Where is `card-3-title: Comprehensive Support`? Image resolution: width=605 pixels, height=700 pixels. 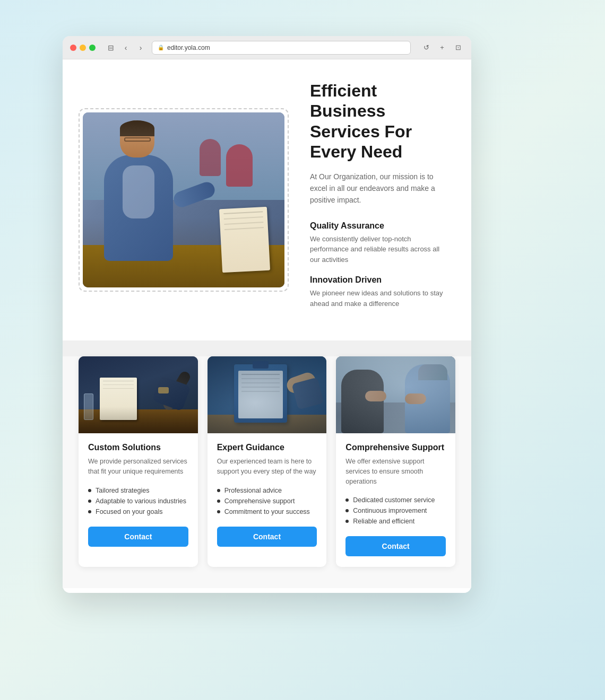
card-3-title: Comprehensive Support is located at coordinates (396, 448).